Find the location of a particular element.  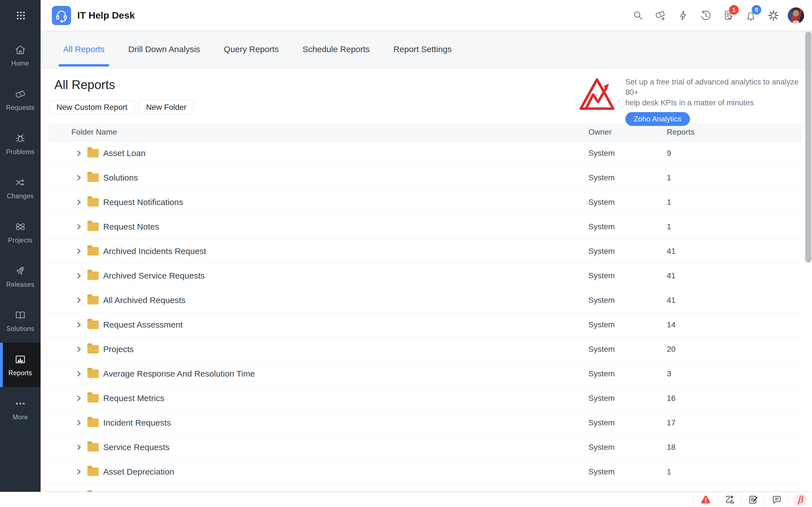

table-row: Average Response And Resolution TimeSyst… is located at coordinates (425, 374).